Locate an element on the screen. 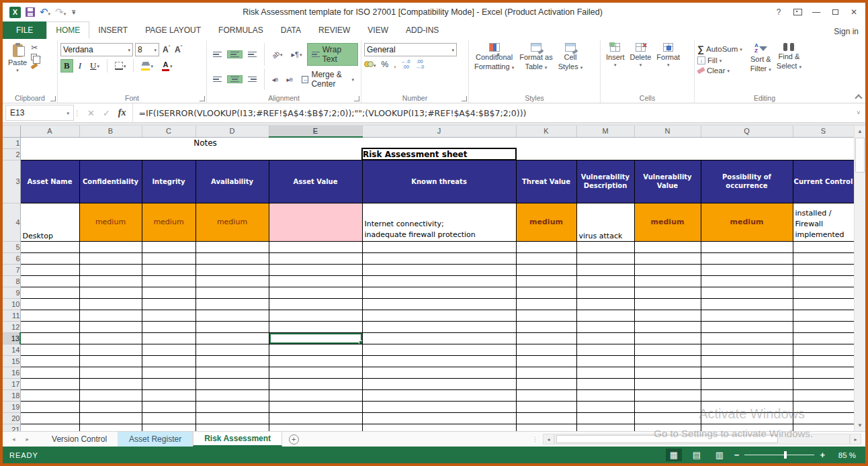 This screenshot has height=466, width=868. row-header-7: 7 is located at coordinates (11, 270).